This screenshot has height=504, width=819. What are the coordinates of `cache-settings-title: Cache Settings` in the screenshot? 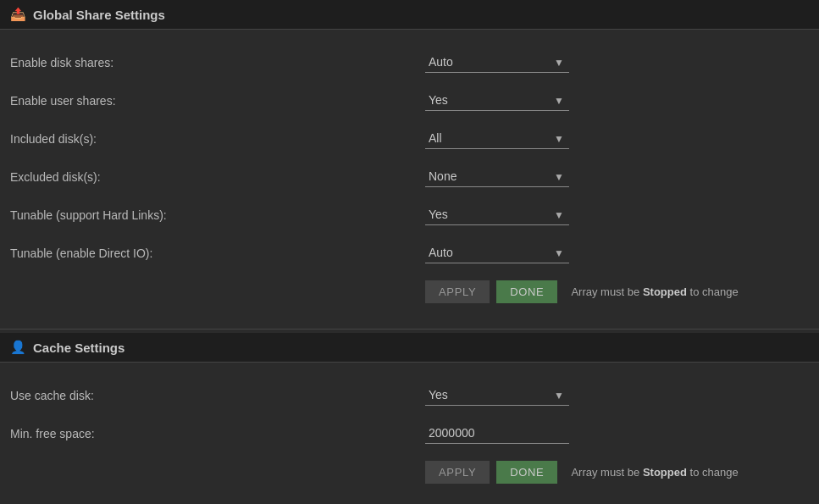 It's located at (79, 347).